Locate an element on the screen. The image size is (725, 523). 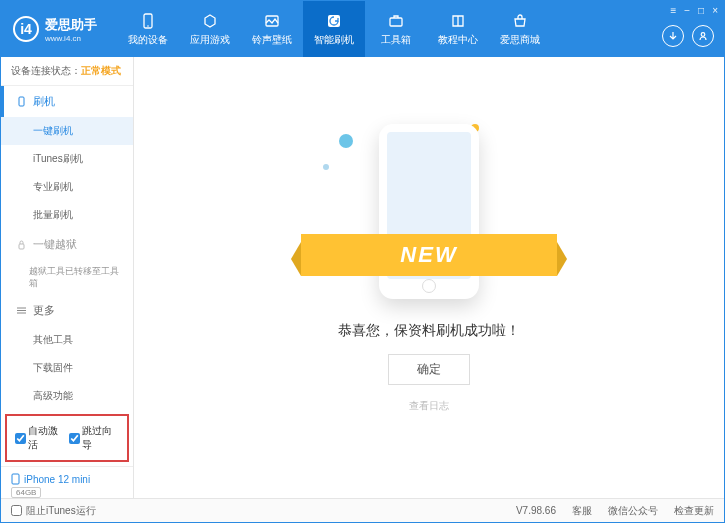
main-nav: 我的设备 应用游戏 铃声壁纸 智能刷机 工具箱 教程中心 爱思商城 is located at coordinates (334, 29).